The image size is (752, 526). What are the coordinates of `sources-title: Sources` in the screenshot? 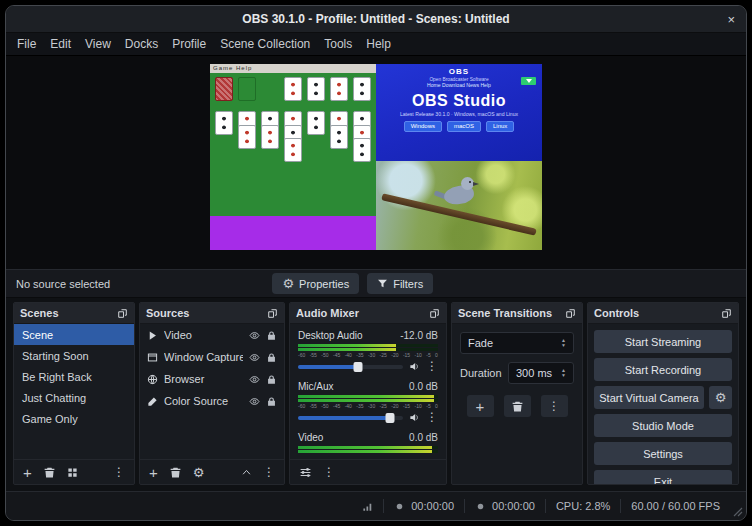 It's located at (168, 313).